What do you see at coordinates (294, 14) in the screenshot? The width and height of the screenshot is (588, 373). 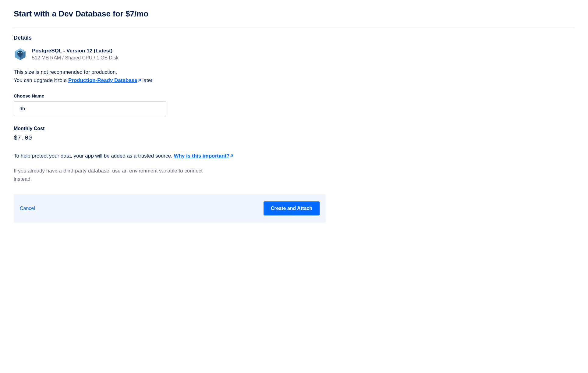 I see `page-title: Start with a Dev Database for $7/mo` at bounding box center [294, 14].